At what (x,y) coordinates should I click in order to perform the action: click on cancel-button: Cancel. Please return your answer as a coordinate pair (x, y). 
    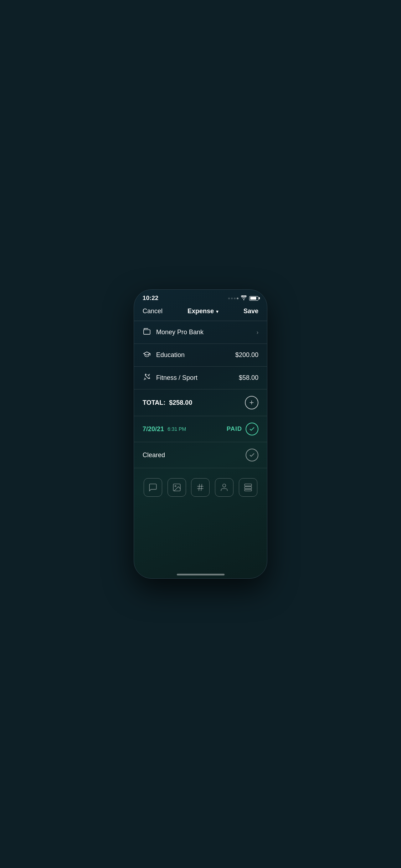
    Looking at the image, I should click on (153, 311).